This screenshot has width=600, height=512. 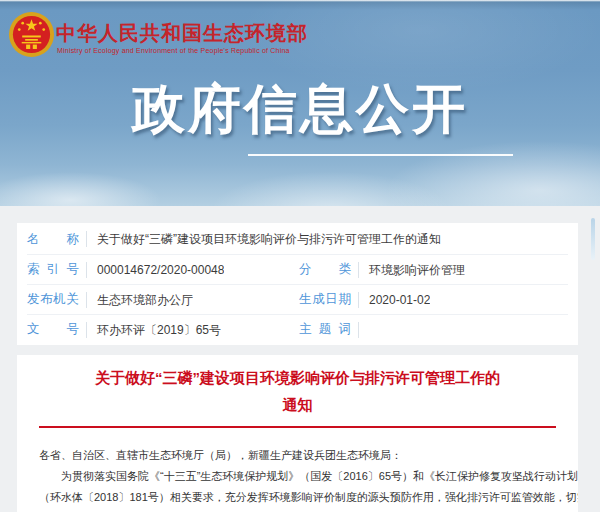 I want to click on body-line: “三磷”（磷矿、磷肥和含磷农药制造等磷化工企业、磷石膏库）建设项目环境影响评价与…, so click(x=298, y=510).